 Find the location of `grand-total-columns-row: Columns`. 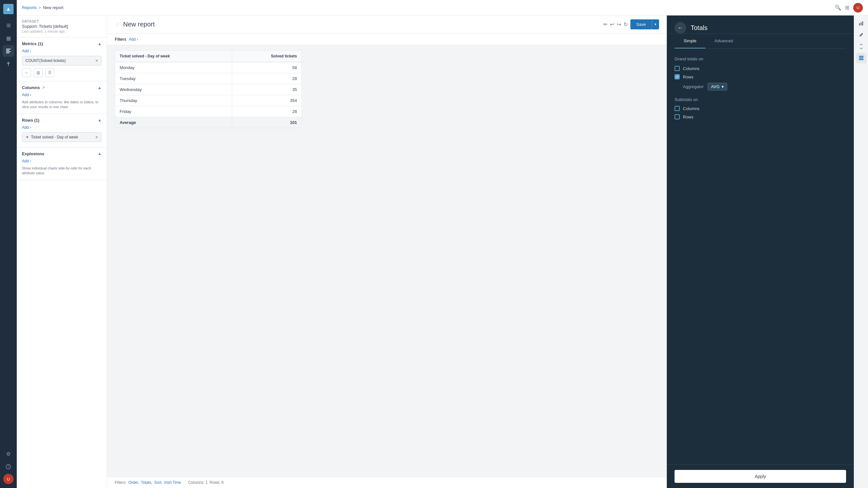

grand-total-columns-row: Columns is located at coordinates (760, 68).